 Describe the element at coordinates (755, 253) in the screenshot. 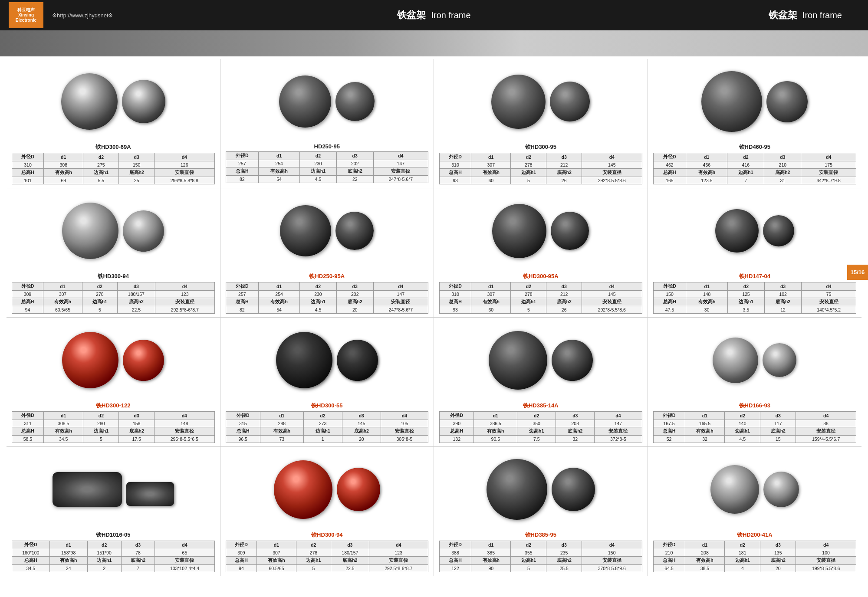

I see `product-tiHD147-04: 铁HD147-04 外径Dd1d2d3d4 15014812510275 总高H…` at that location.